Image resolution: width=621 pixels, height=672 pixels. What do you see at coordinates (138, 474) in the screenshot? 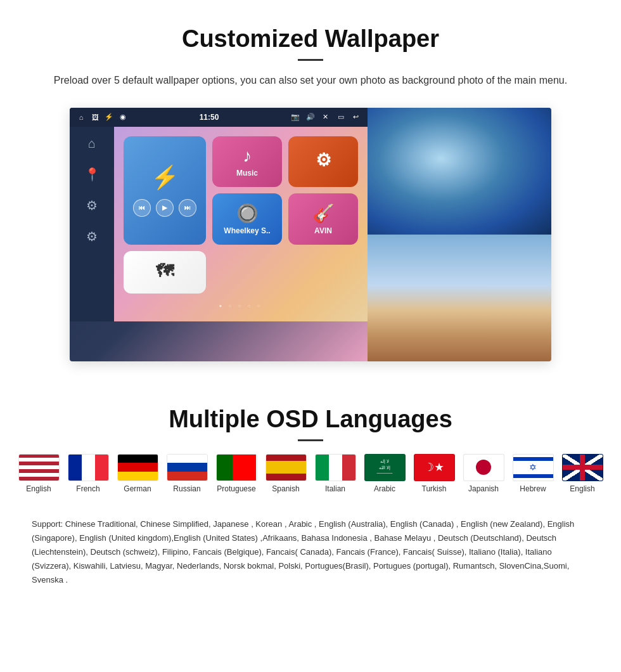
I see `flag-item-german: German` at bounding box center [138, 474].